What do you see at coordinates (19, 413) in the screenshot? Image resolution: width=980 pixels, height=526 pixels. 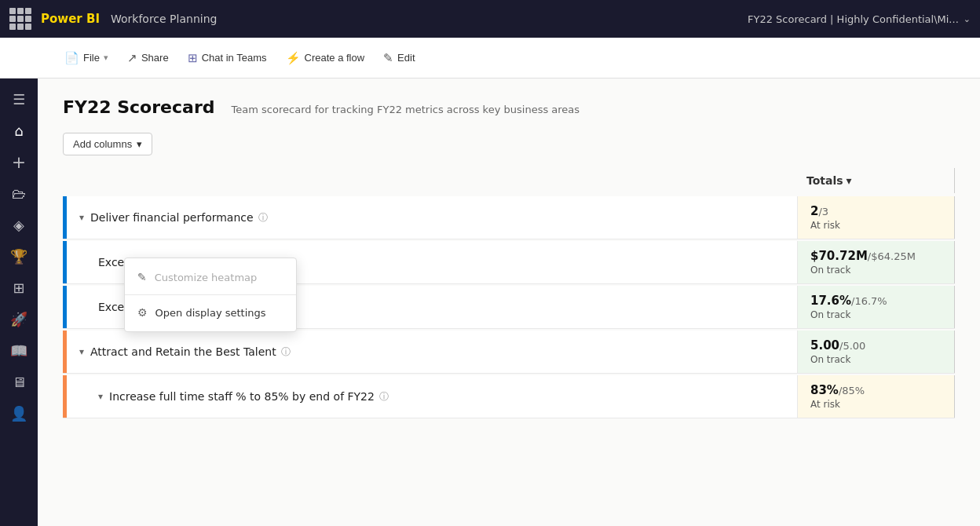 I see `sidebar-item-person: 👤` at bounding box center [19, 413].